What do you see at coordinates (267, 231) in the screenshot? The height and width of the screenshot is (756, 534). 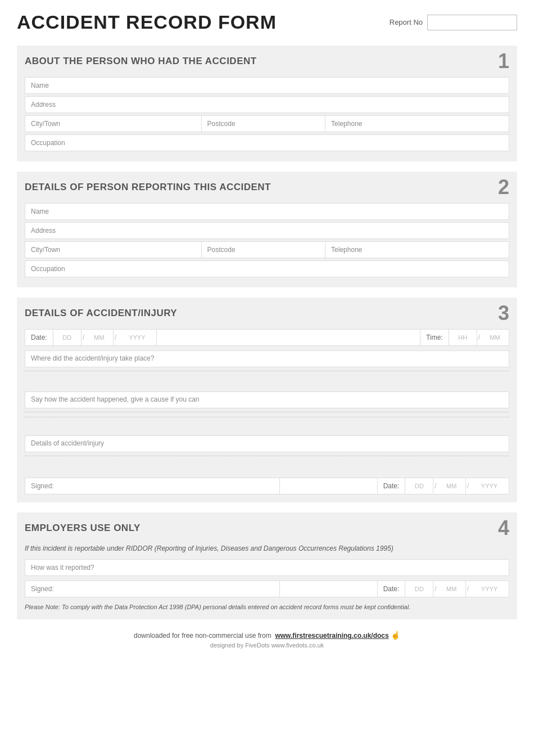 I see `section2-address-row: Address` at bounding box center [267, 231].